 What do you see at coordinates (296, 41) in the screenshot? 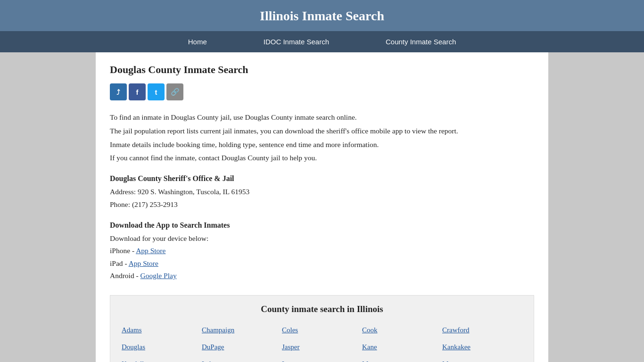
I see `nav-idoc: IDOC Inmate Search` at bounding box center [296, 41].